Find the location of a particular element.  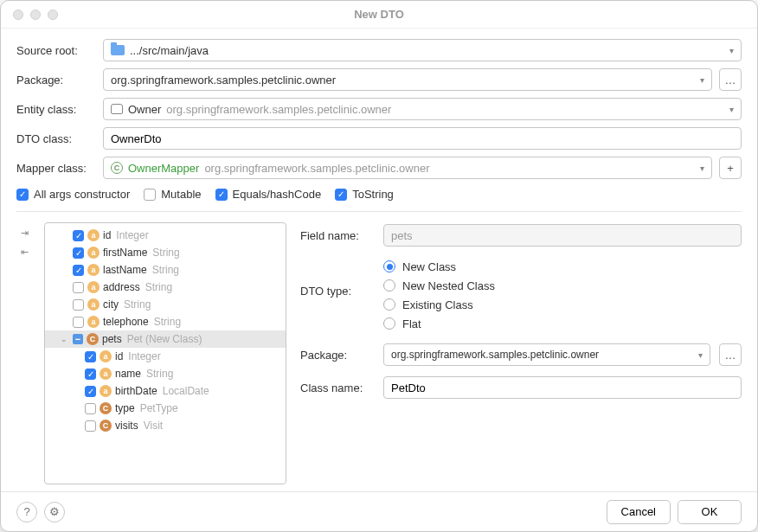

label-field-name: Field name: is located at coordinates (337, 235).